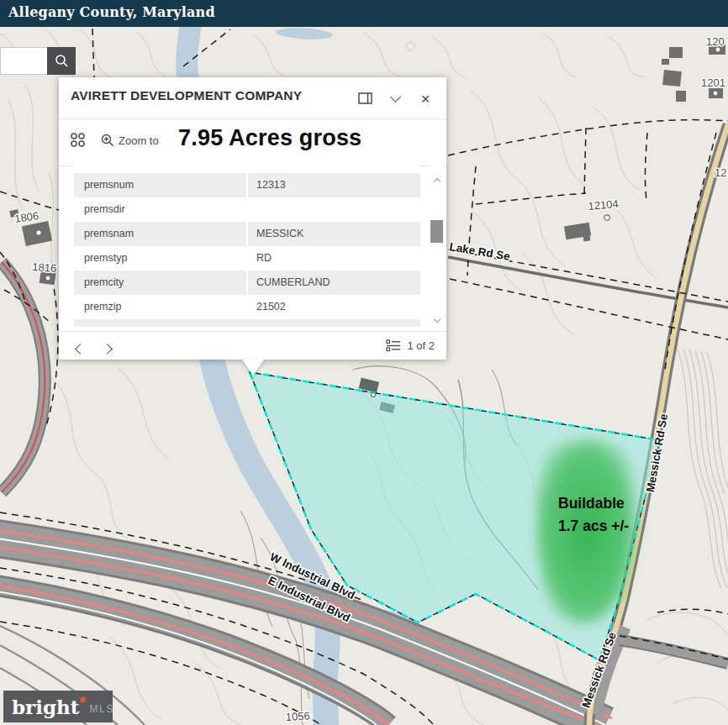  Describe the element at coordinates (79, 349) in the screenshot. I see `previous-feature-button` at that location.